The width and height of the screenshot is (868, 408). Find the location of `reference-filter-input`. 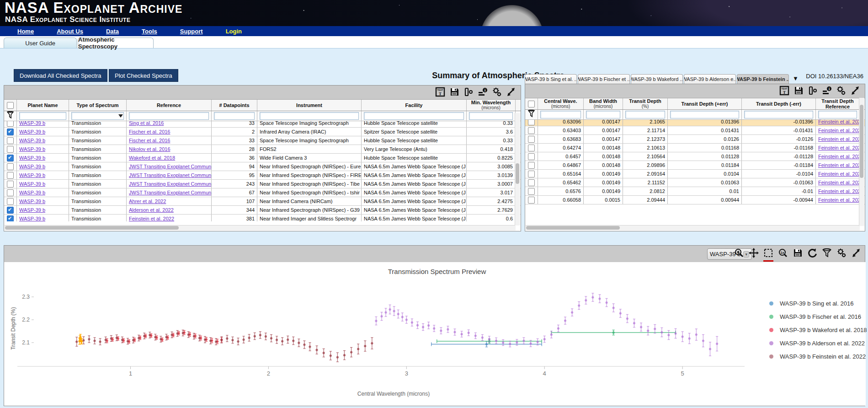

reference-filter-input is located at coordinates (169, 116).